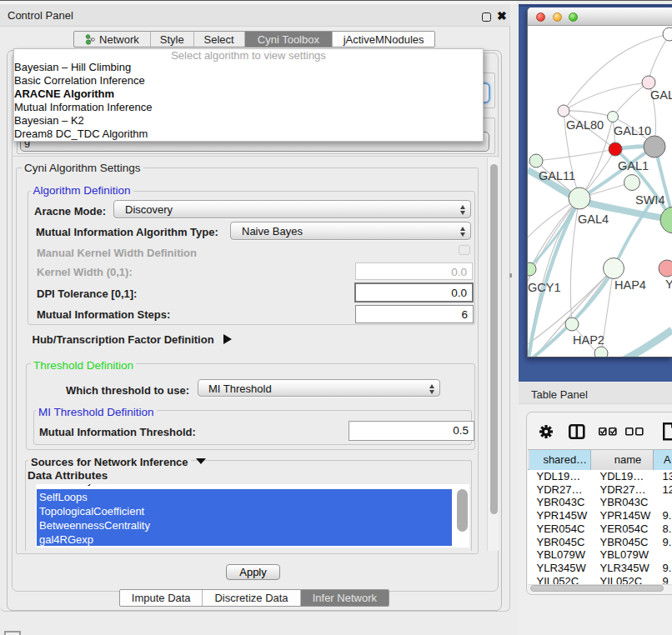 Image resolution: width=672 pixels, height=635 pixels. I want to click on svg-text: GAL, so click(661, 95).